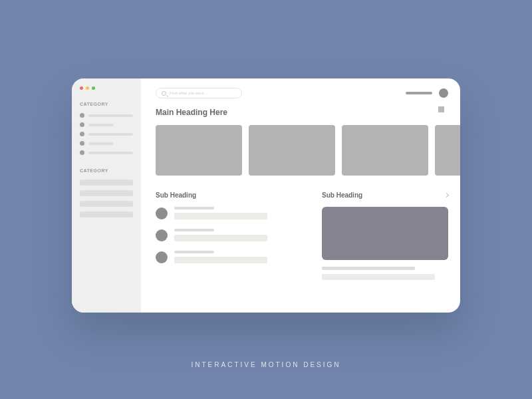 The width and height of the screenshot is (532, 399). I want to click on chevron-right-icon, so click(447, 196).